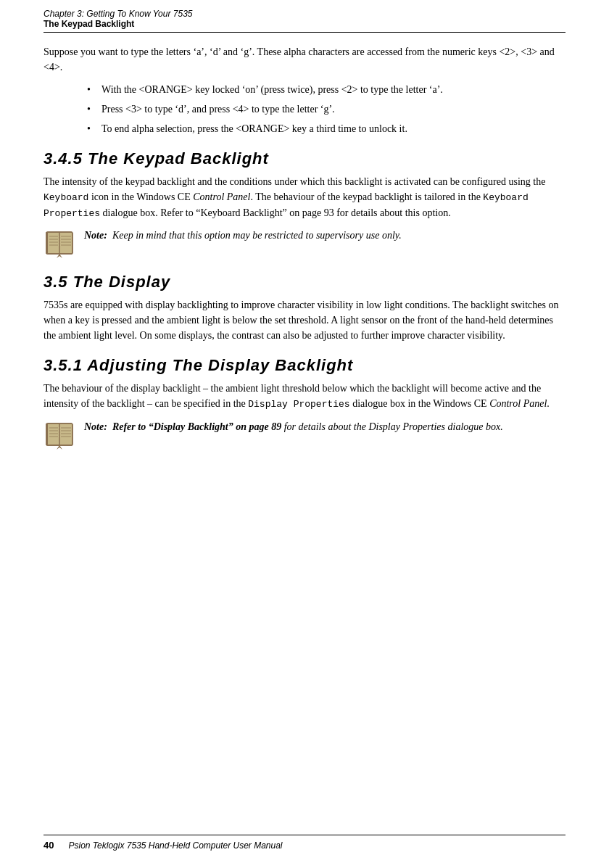 Image resolution: width=609 pixels, height=868 pixels. I want to click on section-345-italic1: Control Panel, so click(222, 197).